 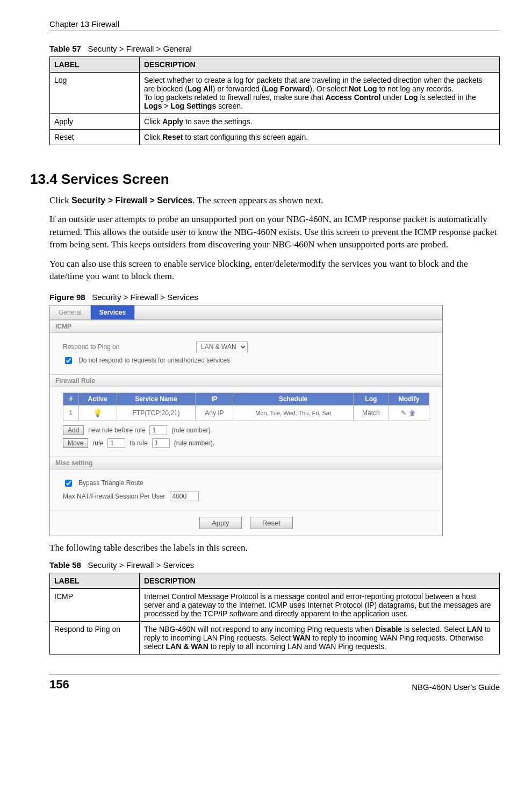 I want to click on rule-schedule: Mon, Tue, Wed, Thu, Fri, Sat, so click(x=293, y=413).